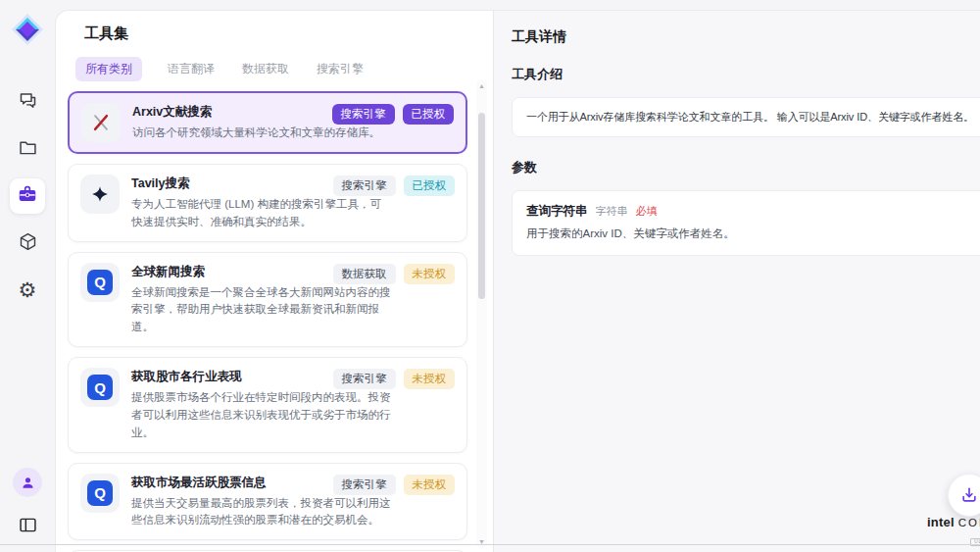 The height and width of the screenshot is (552, 980). I want to click on tool-description: 提供股票市场各个行业在特定时间段内的表现。投资者可以利用这些信息来识别表现优于或…, so click(262, 416).